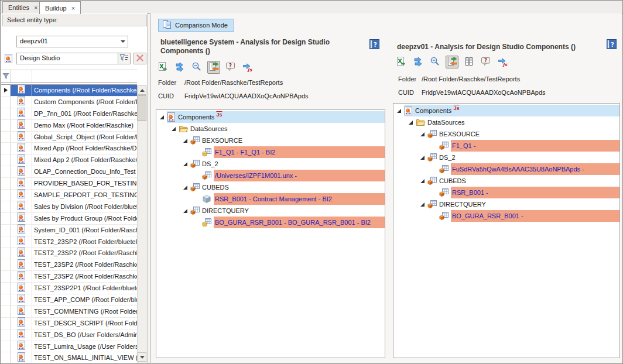 This screenshot has height=364, width=623. Describe the element at coordinates (506, 146) in the screenshot. I see `tree-node: F1_Q1 -` at that location.